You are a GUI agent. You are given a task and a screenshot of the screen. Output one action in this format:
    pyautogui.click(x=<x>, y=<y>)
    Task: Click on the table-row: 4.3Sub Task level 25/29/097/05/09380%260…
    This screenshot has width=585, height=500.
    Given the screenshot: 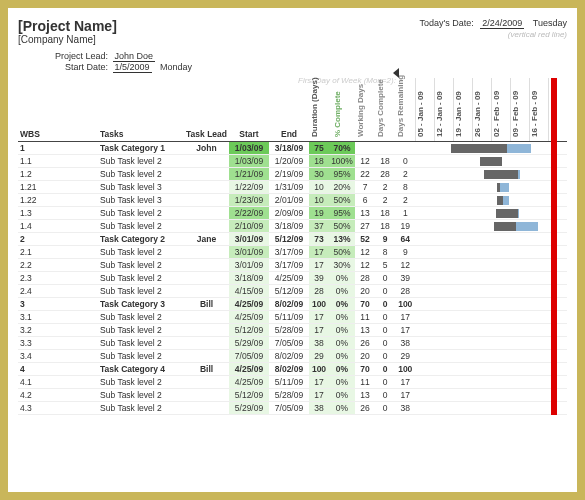 What is the action you would take?
    pyautogui.click(x=292, y=408)
    